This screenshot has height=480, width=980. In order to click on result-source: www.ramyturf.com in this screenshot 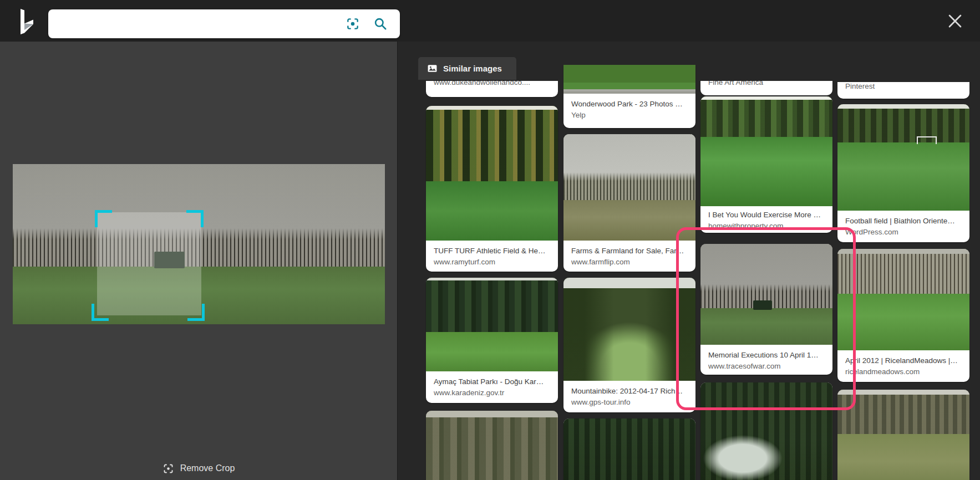, I will do `click(492, 262)`.